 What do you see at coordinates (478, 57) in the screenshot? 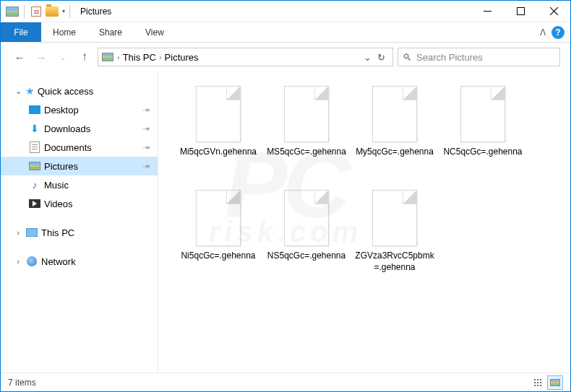
I see `search-input: 🔍︎ Search Pictures` at bounding box center [478, 57].